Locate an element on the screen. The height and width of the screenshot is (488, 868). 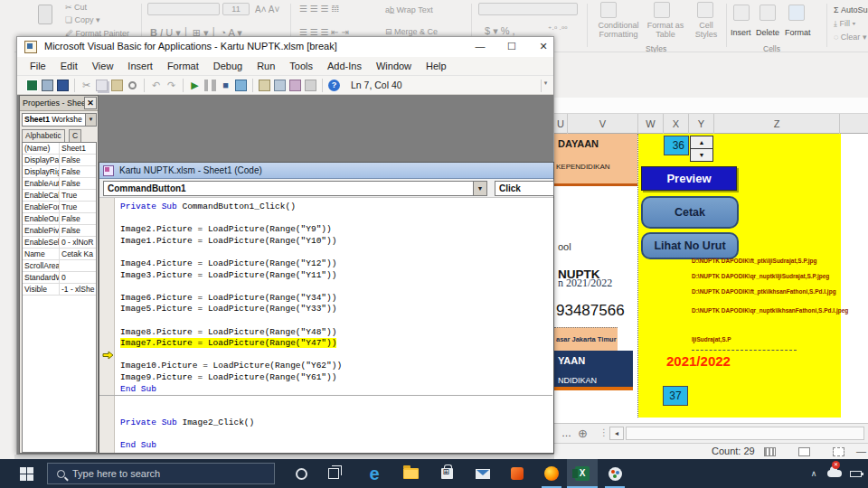
formula-bar is located at coordinates (711, 106).